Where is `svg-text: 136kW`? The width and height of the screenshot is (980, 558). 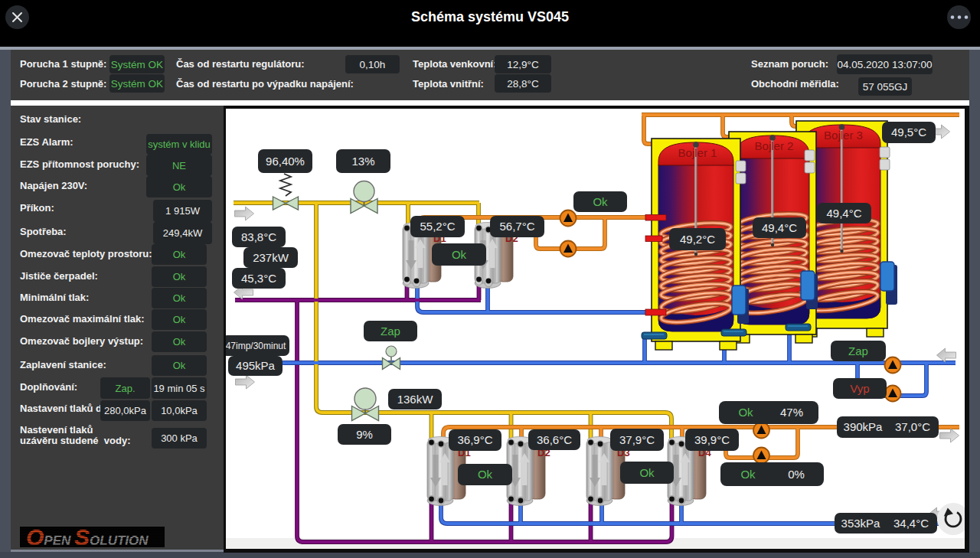 svg-text: 136kW is located at coordinates (416, 400).